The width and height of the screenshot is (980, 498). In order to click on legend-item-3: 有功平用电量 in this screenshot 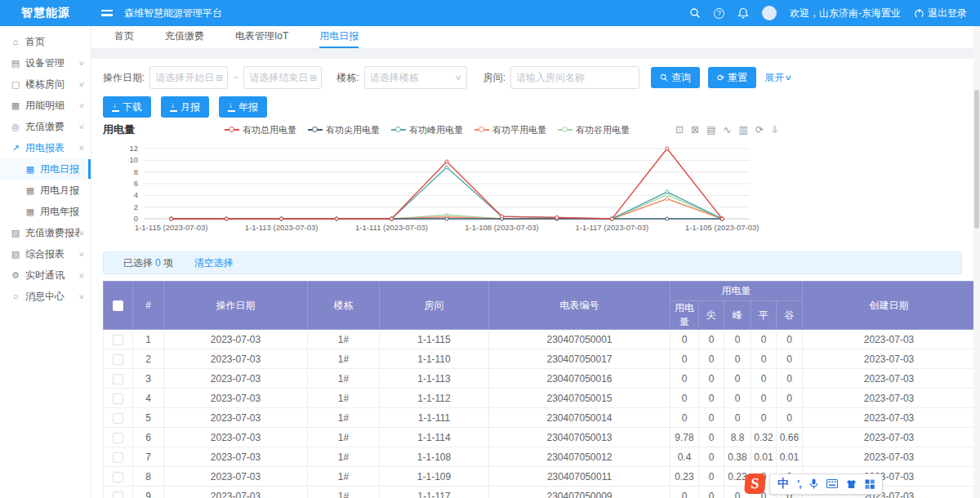, I will do `click(510, 131)`.